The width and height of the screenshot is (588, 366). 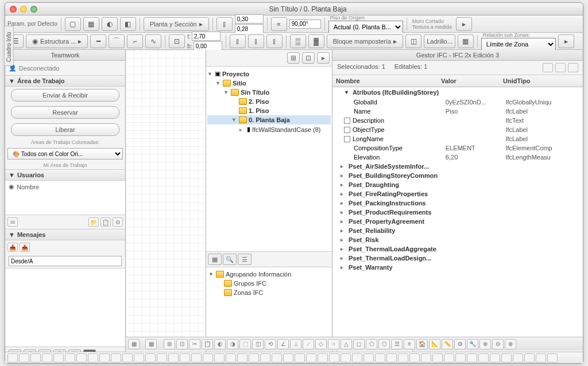 I want to click on tree-proyecto: ▼▣Proyecto, so click(x=269, y=73).